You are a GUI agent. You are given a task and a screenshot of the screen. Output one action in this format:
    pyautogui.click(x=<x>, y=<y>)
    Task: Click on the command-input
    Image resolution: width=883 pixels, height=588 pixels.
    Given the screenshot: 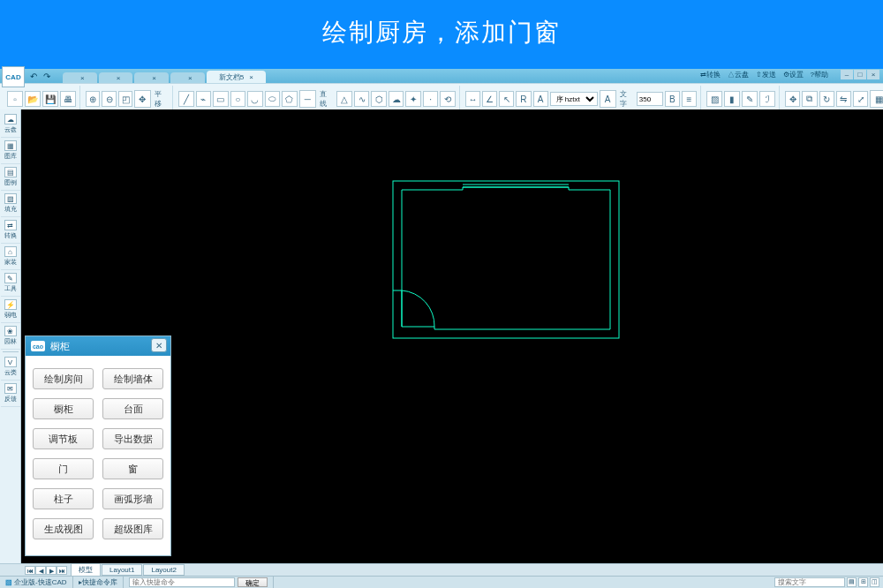 What is the action you would take?
    pyautogui.click(x=182, y=583)
    